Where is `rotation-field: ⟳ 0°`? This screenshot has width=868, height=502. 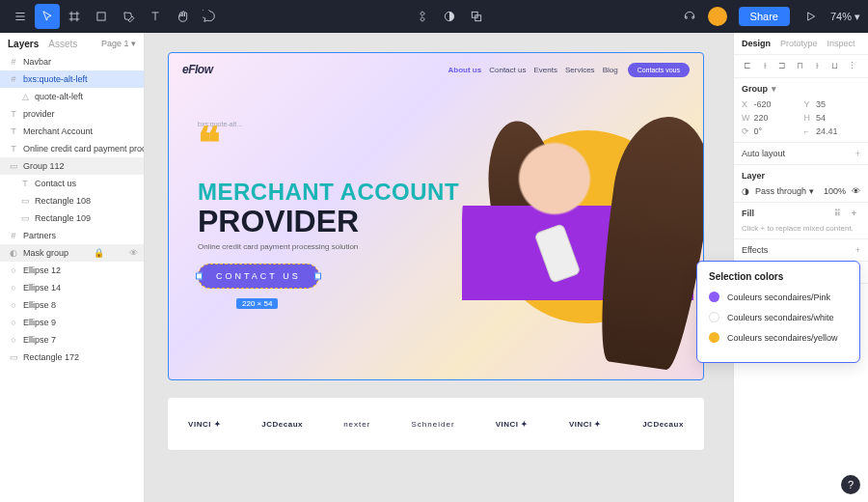
rotation-field: ⟳ 0° is located at coordinates (770, 131).